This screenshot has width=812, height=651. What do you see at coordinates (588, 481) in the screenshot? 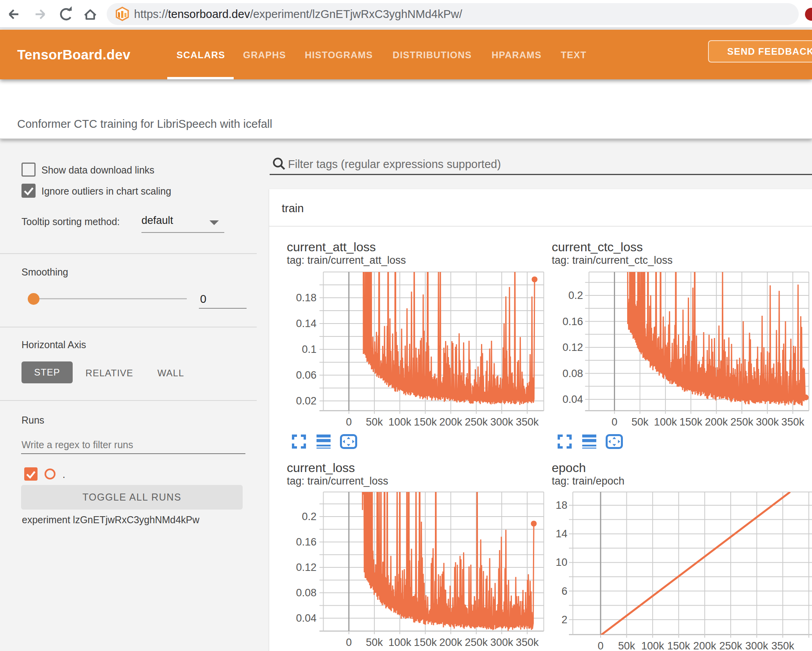
I see `svg-text: tag: train/epoch` at bounding box center [588, 481].